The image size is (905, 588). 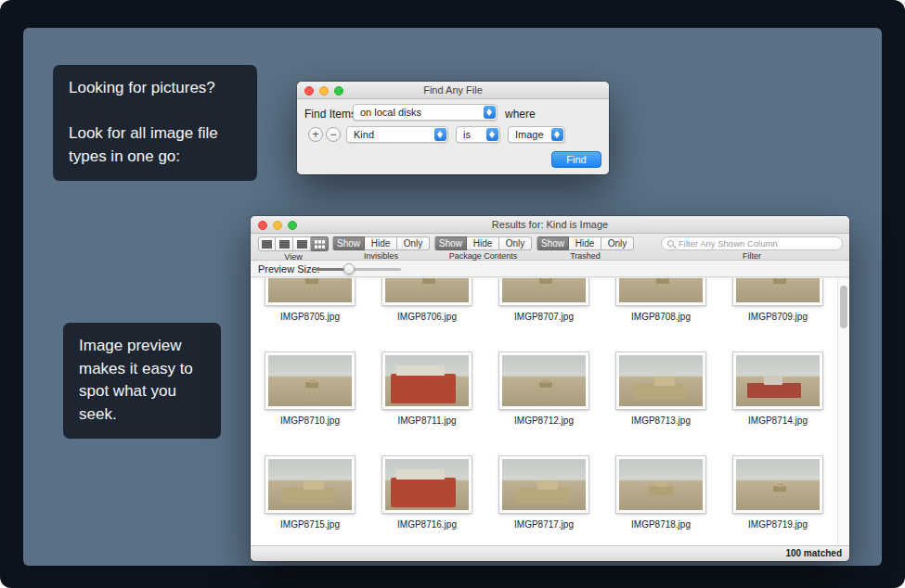 What do you see at coordinates (427, 315) in the screenshot?
I see `file-item: IMGP8706.jpg` at bounding box center [427, 315].